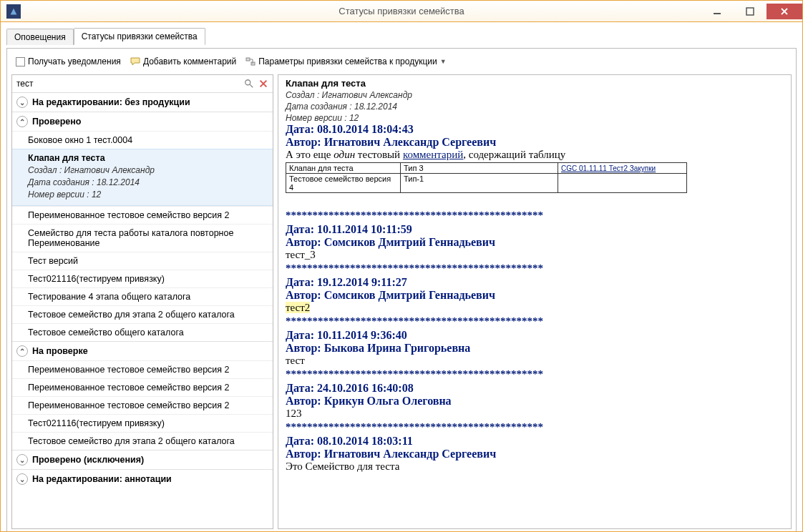 The image size is (803, 532). Describe the element at coordinates (535, 466) in the screenshot. I see `entry-body: Это Семейство для теста` at that location.